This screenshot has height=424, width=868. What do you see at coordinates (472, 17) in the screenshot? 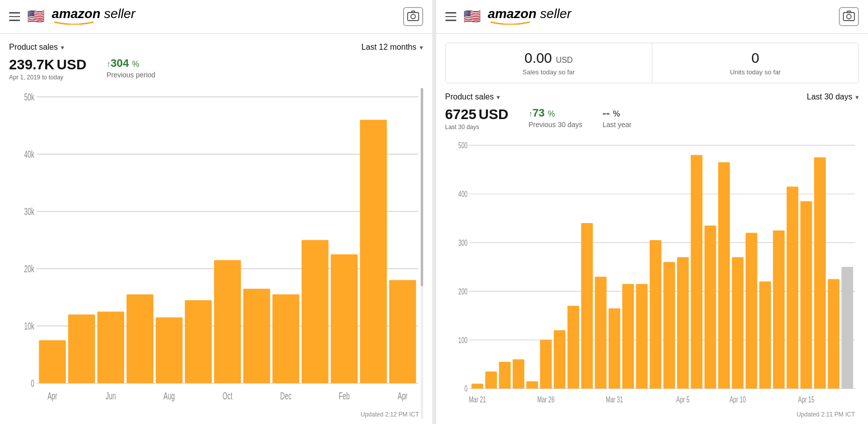
I see `right-flag: 🇺🇸` at bounding box center [472, 17].